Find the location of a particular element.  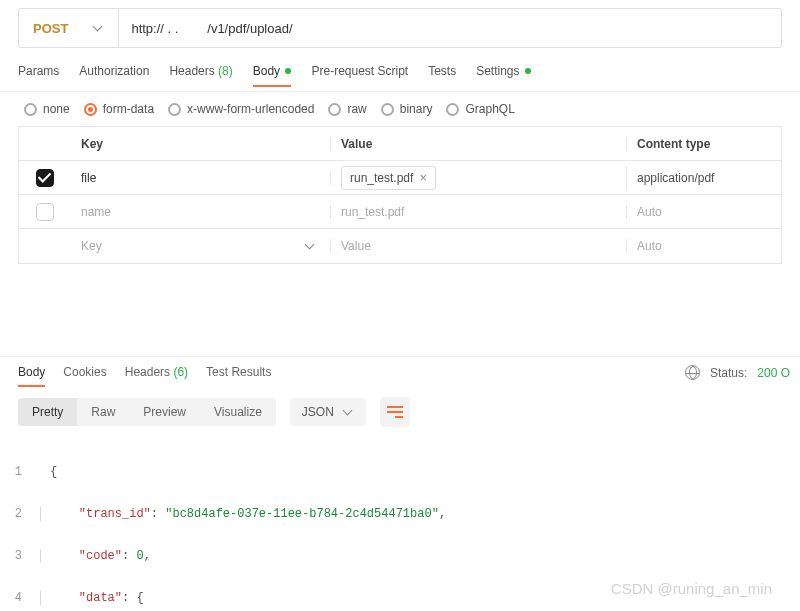

table-row-new: Key Value Auto is located at coordinates (400, 246).